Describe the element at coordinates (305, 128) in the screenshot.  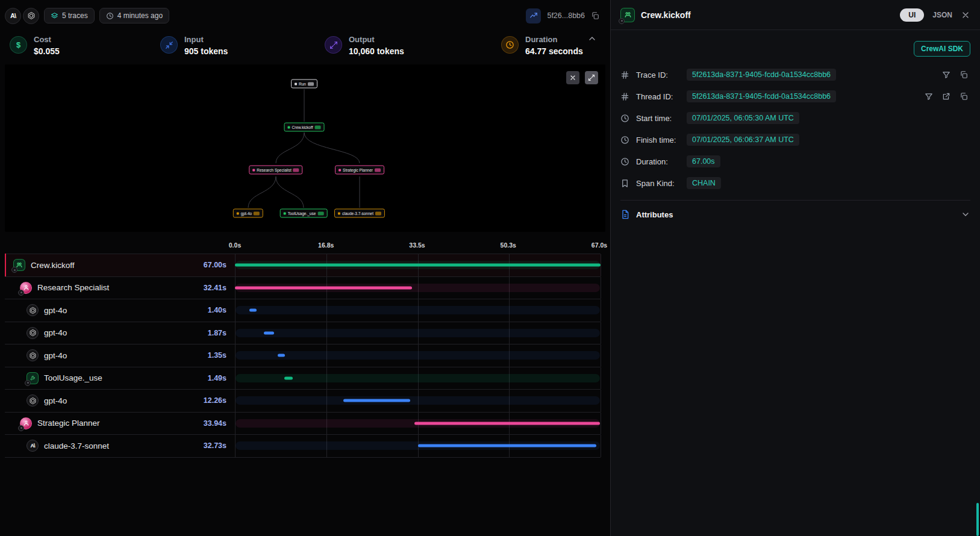
I see `graph-node: Crew.kickoff` at that location.